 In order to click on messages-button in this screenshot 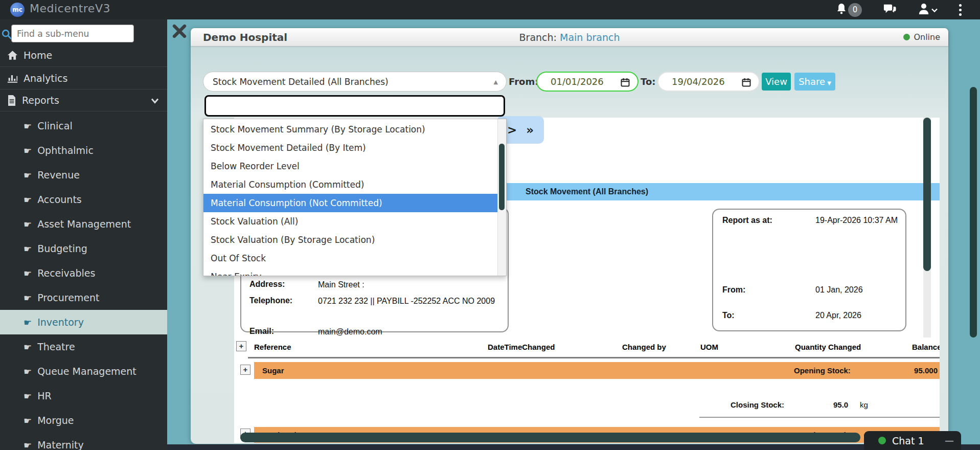, I will do `click(890, 10)`.